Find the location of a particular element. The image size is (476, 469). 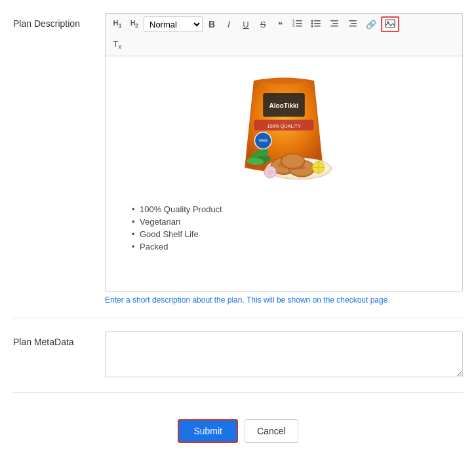

h2-icon: H2 is located at coordinates (134, 24).